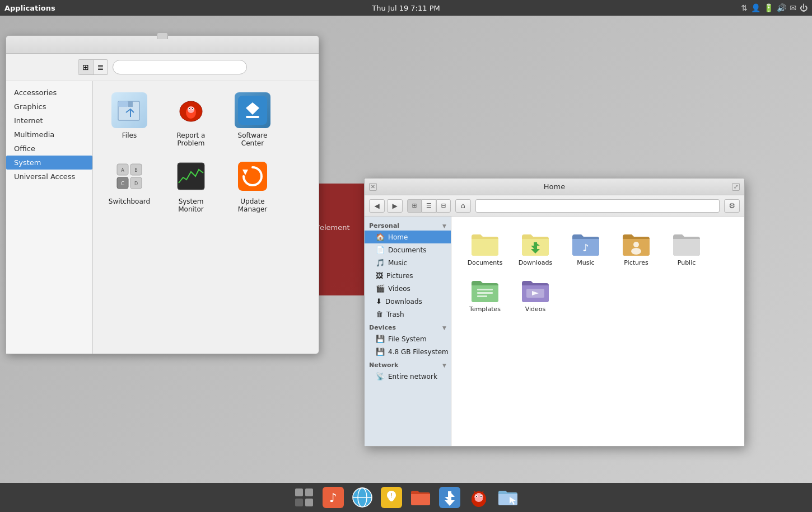 Image resolution: width=812 pixels, height=512 pixels. What do you see at coordinates (636, 263) in the screenshot?
I see `pictures-folder-label: Pictures` at bounding box center [636, 263].